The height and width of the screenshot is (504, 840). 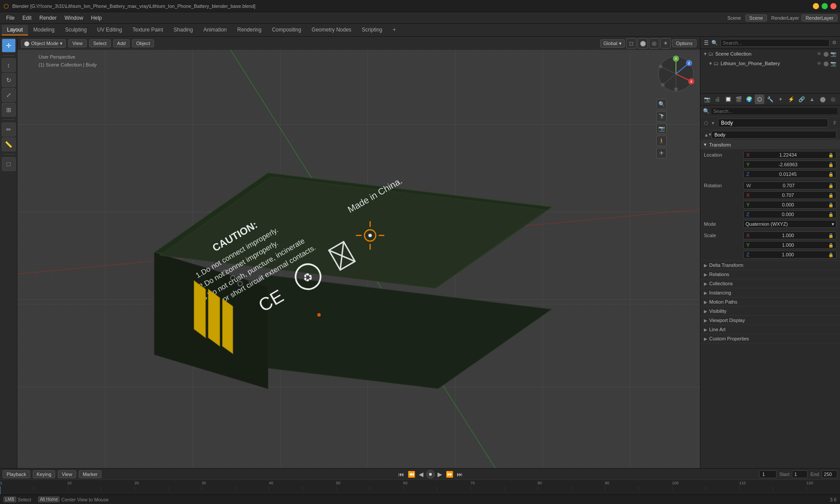 I want to click on minimize-button, so click(x=816, y=6).